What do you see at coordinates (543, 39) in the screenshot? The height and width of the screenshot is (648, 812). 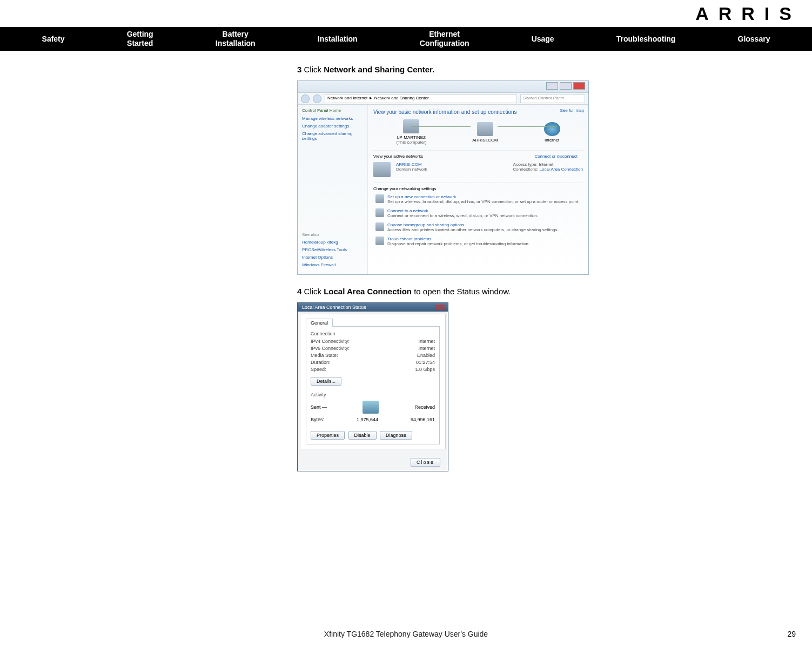 I see `nav-usage: Usage` at bounding box center [543, 39].